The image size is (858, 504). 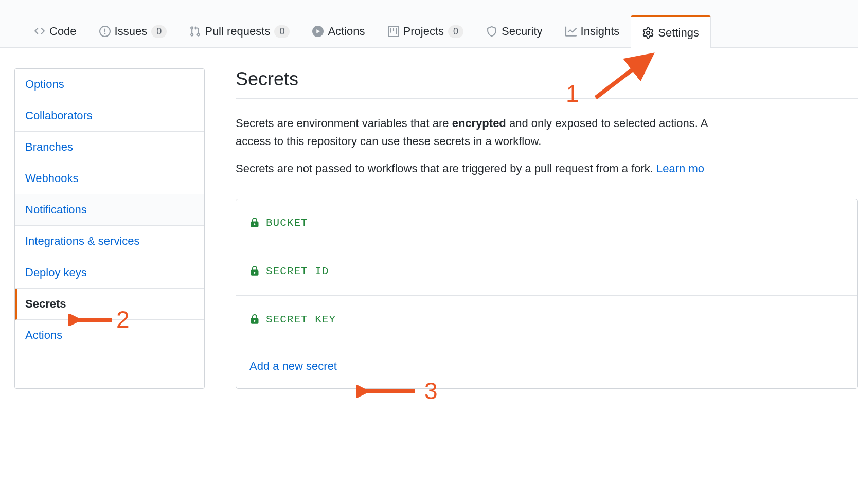 What do you see at coordinates (105, 31) in the screenshot?
I see `issue-icon` at bounding box center [105, 31].